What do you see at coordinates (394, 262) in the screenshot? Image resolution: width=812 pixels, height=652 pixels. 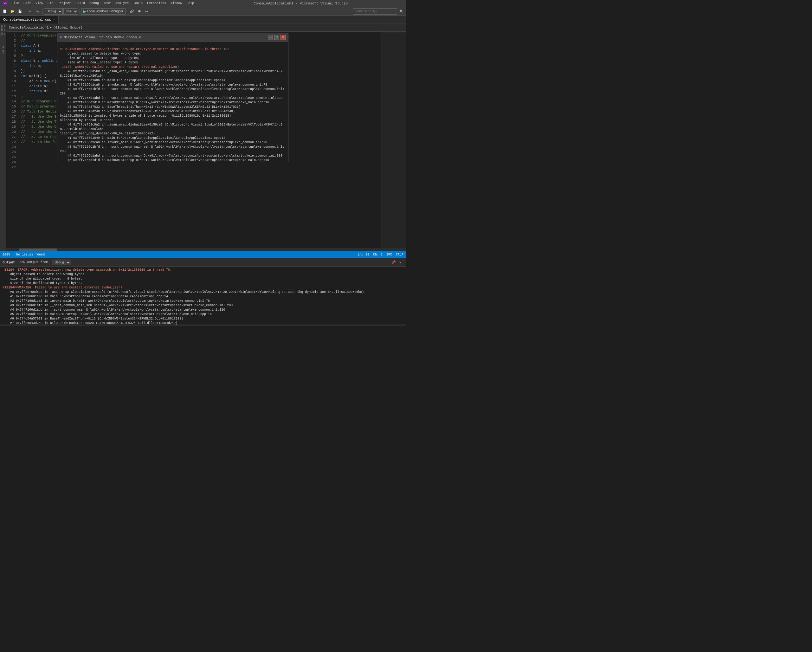 I see `output-pin-btn: 📌` at bounding box center [394, 262].